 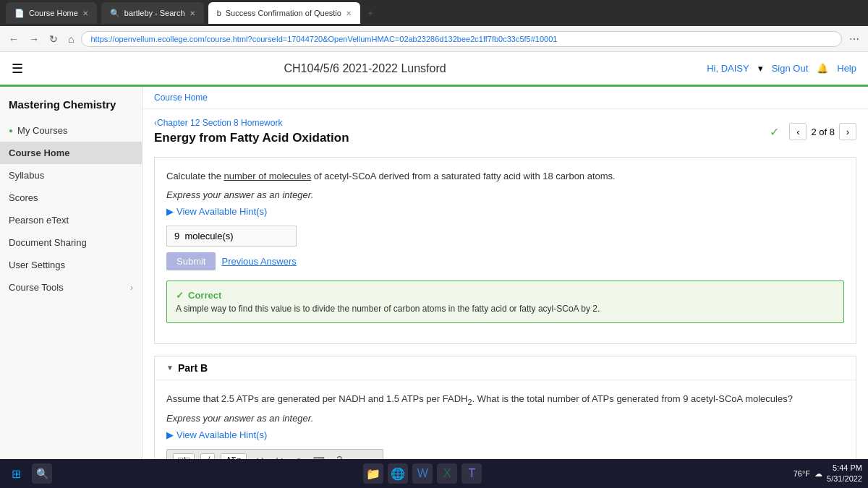 I want to click on prev-question-button: ‹, so click(x=798, y=132).